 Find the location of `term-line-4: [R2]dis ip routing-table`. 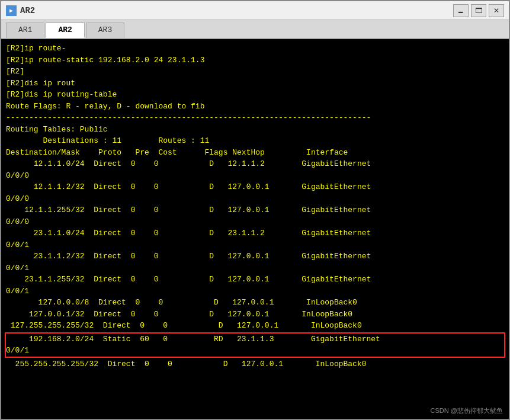

term-line-4: [R2]dis ip routing-table is located at coordinates (255, 95).